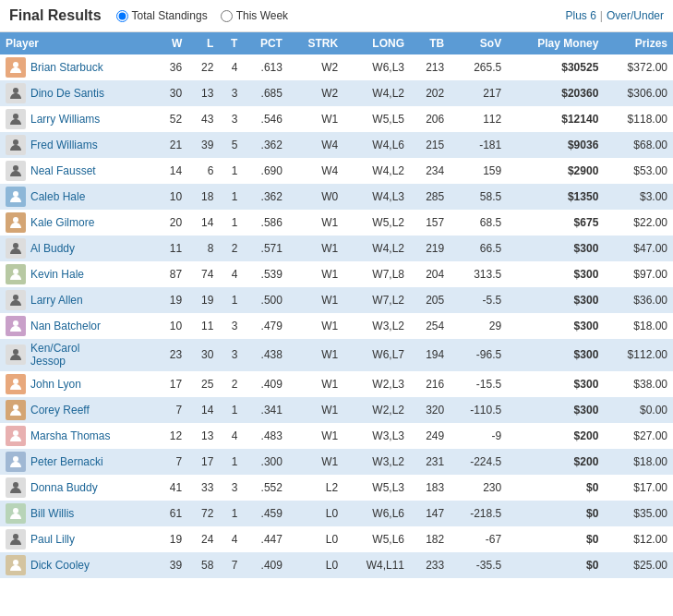 Image resolution: width=673 pixels, height=616 pixels. I want to click on cell-prizes: $372.00, so click(639, 67).